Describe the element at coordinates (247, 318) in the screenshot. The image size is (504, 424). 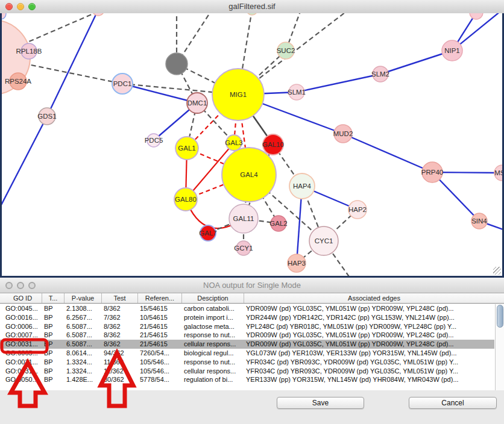
I see `table-row: GO:0016...BP6.2567...7/36210/54615protei…` at that location.